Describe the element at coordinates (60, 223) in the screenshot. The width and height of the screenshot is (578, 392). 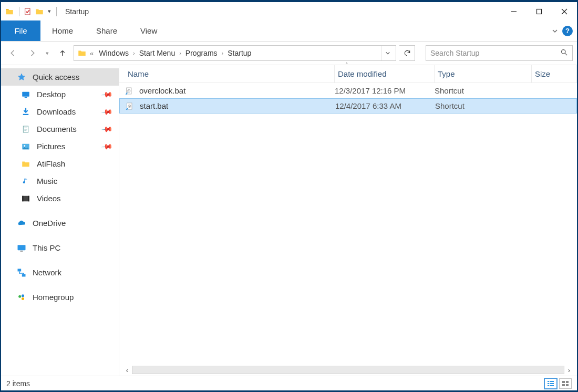
I see `nav-onedrive: OneDrive` at that location.